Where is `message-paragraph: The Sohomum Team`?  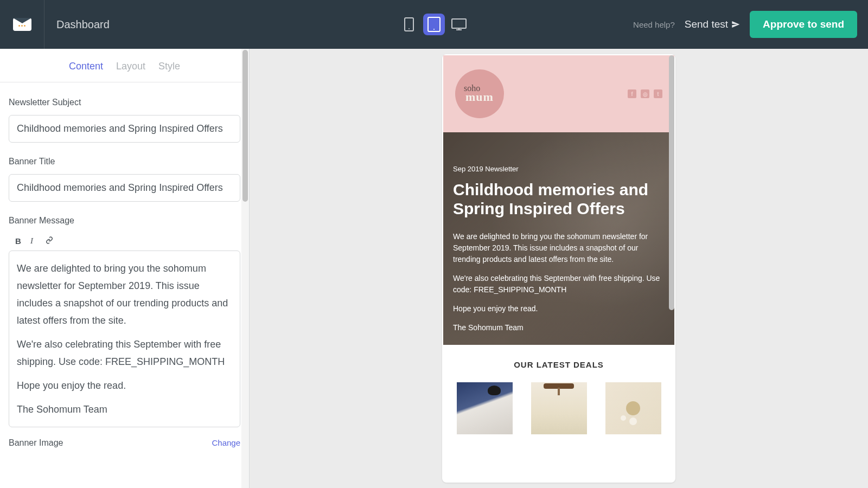
message-paragraph: The Sohomum Team is located at coordinates (125, 409).